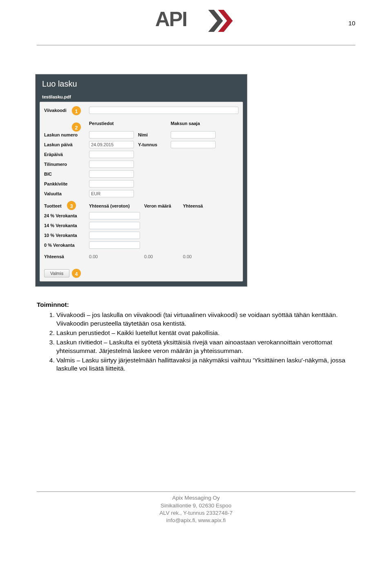 The height and width of the screenshot is (565, 392). What do you see at coordinates (114, 216) in the screenshot?
I see `verokanta-24-input` at bounding box center [114, 216].